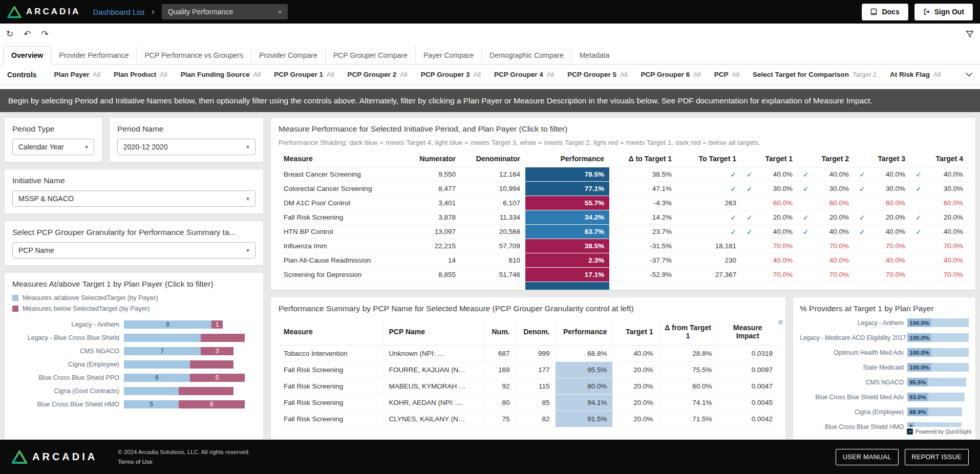 The height and width of the screenshot is (474, 980). Describe the element at coordinates (535, 402) in the screenshot. I see `denominator: 85` at that location.